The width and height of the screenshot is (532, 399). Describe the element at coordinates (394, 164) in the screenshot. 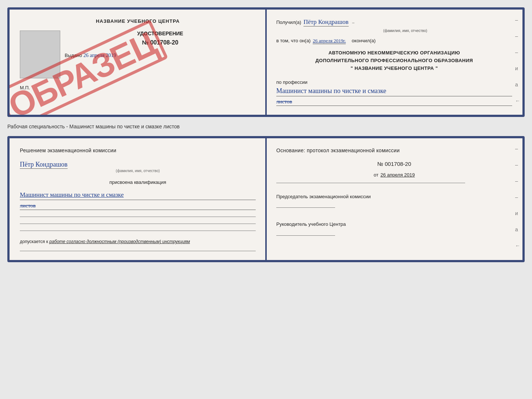

I see `proto-number: № 001708-20` at that location.